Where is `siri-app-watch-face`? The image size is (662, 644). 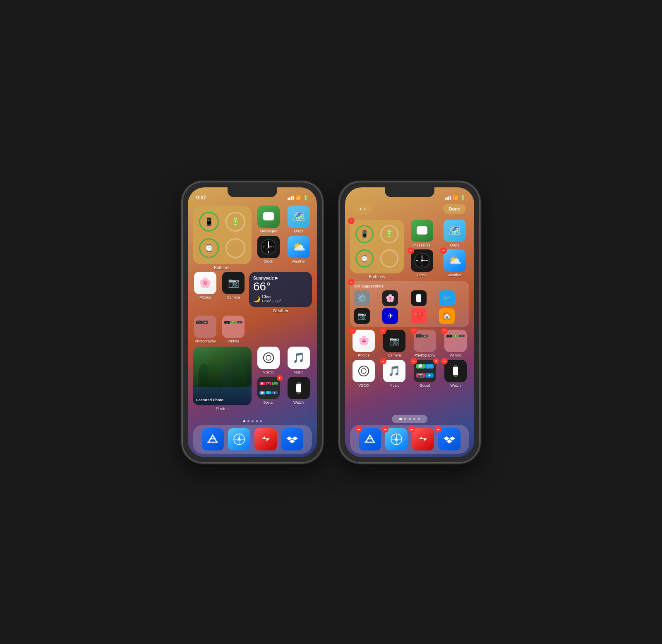
siri-app-watch-face is located at coordinates (419, 298).